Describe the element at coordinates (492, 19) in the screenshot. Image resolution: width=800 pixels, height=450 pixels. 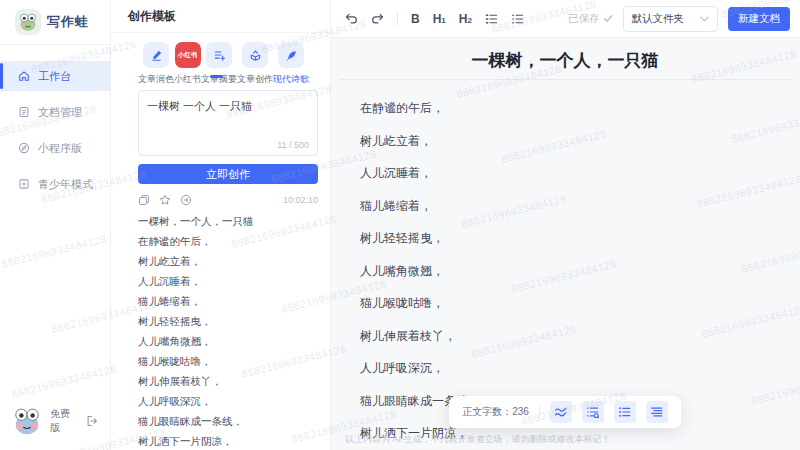
I see `ordered-list-icon` at that location.